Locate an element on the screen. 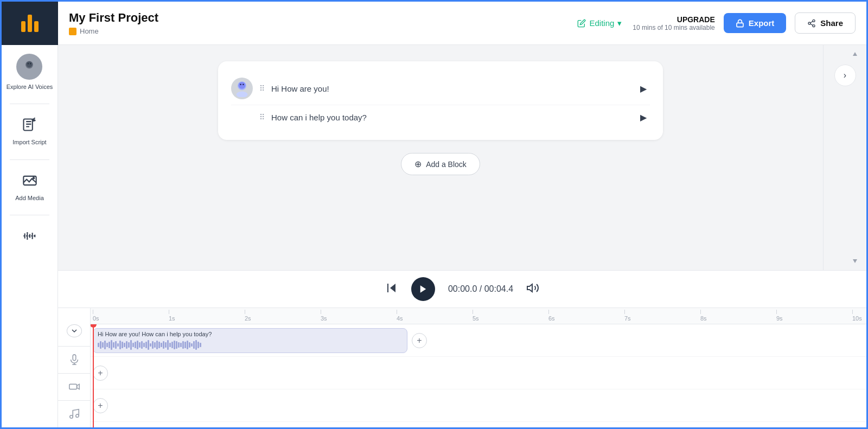 Image resolution: width=868 pixels, height=429 pixels. share-button: Share is located at coordinates (825, 23).